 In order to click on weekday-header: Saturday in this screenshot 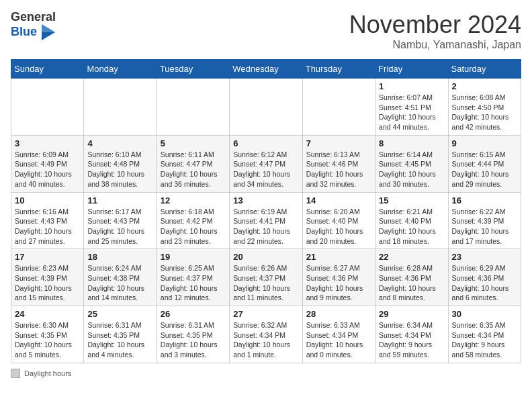, I will do `click(484, 69)`.